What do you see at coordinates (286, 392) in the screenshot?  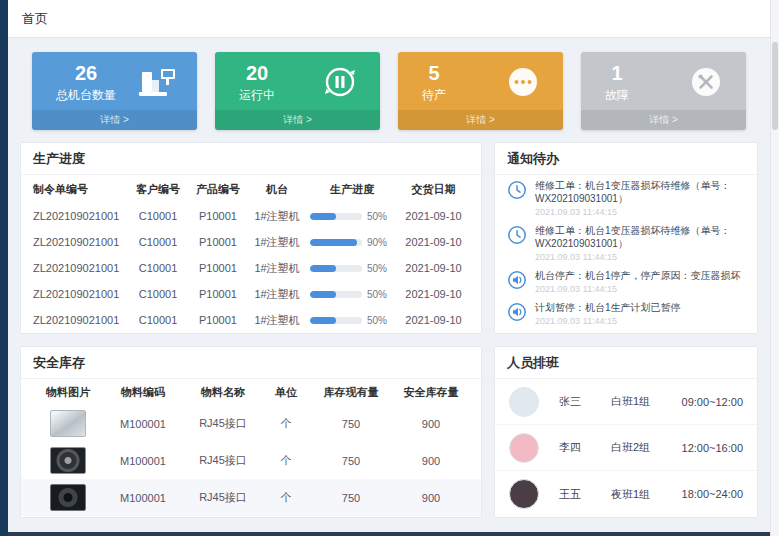 I see `column-header: 单位` at bounding box center [286, 392].